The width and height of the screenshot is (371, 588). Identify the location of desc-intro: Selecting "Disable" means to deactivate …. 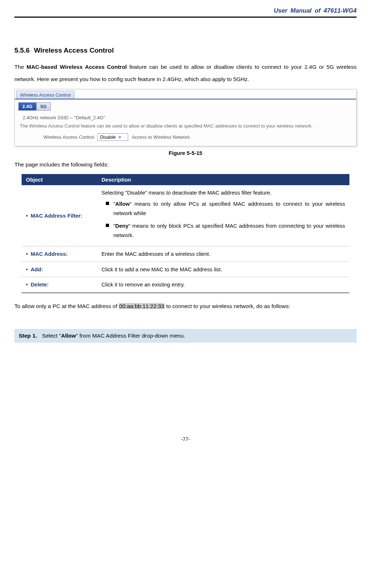
(223, 193).